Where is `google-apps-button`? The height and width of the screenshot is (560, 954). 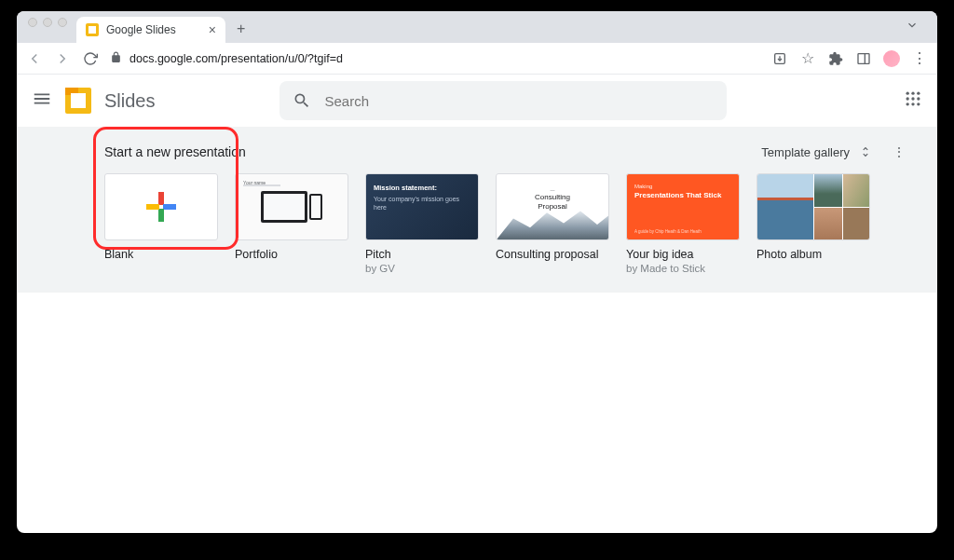
google-apps-button is located at coordinates (913, 101).